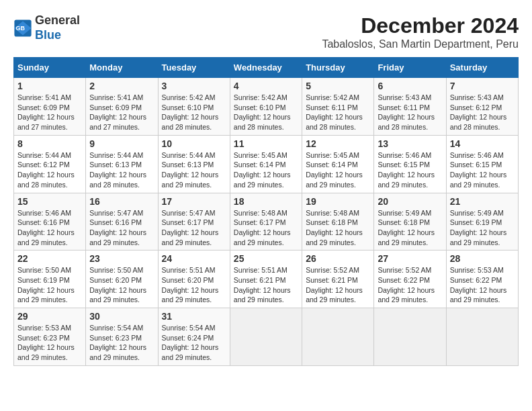 The image size is (532, 411). Describe the element at coordinates (266, 228) in the screenshot. I see `day-info: Sunrise: 5:48 AMSunset: 6:17 PMDaylight:…` at that location.